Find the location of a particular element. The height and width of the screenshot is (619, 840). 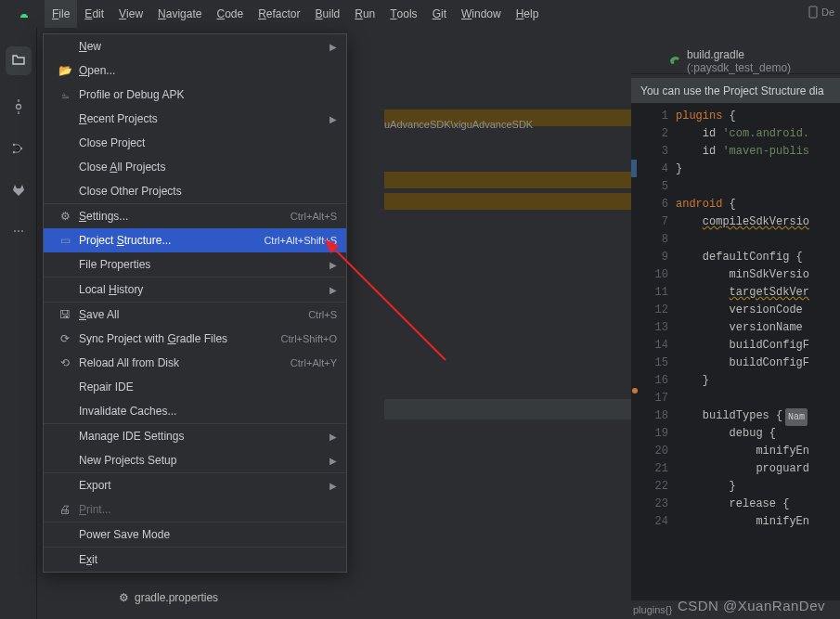

menu-item-open: 📂Open... is located at coordinates (195, 71).